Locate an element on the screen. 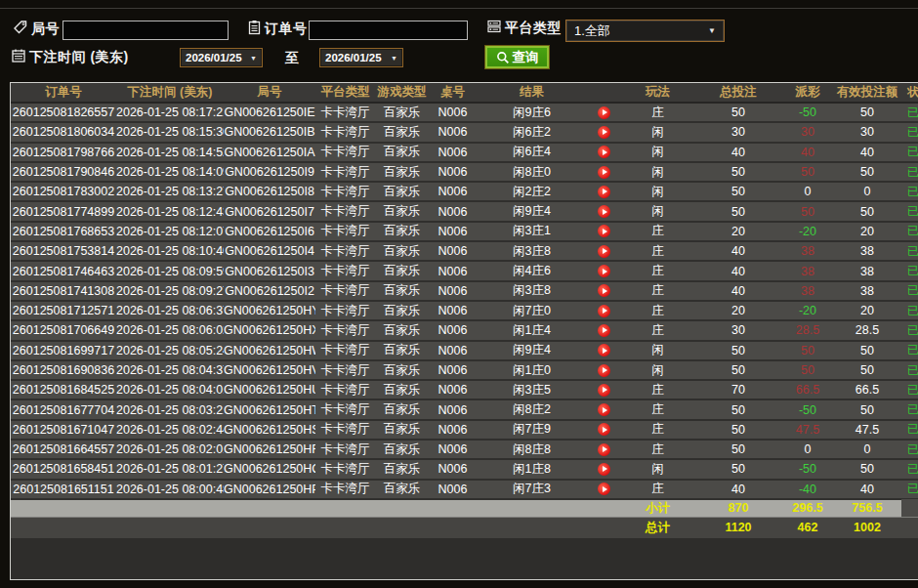  order-no-filter: 订单号 is located at coordinates (277, 29).